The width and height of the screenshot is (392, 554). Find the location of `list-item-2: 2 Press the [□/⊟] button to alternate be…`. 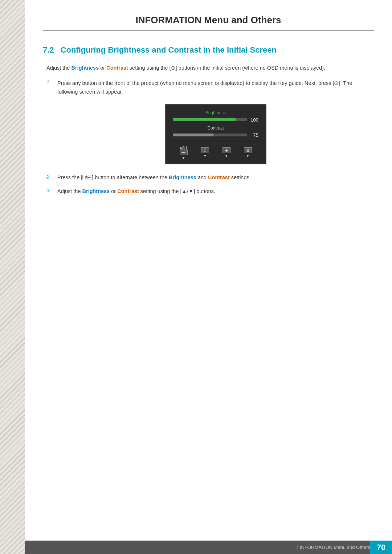

list-item-2: 2 Press the [□/⊟] button to alternate be… is located at coordinates (210, 178).